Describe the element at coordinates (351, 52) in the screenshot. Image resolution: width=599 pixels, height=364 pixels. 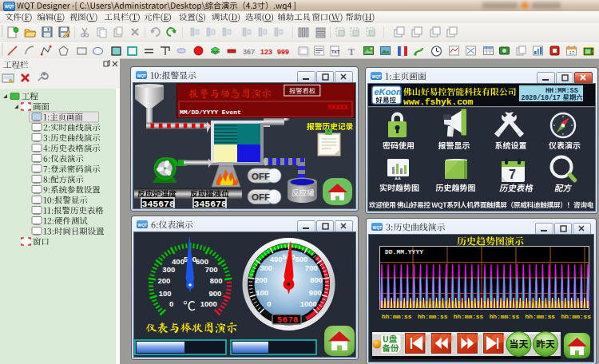
I see `svg-text: T` at that location.